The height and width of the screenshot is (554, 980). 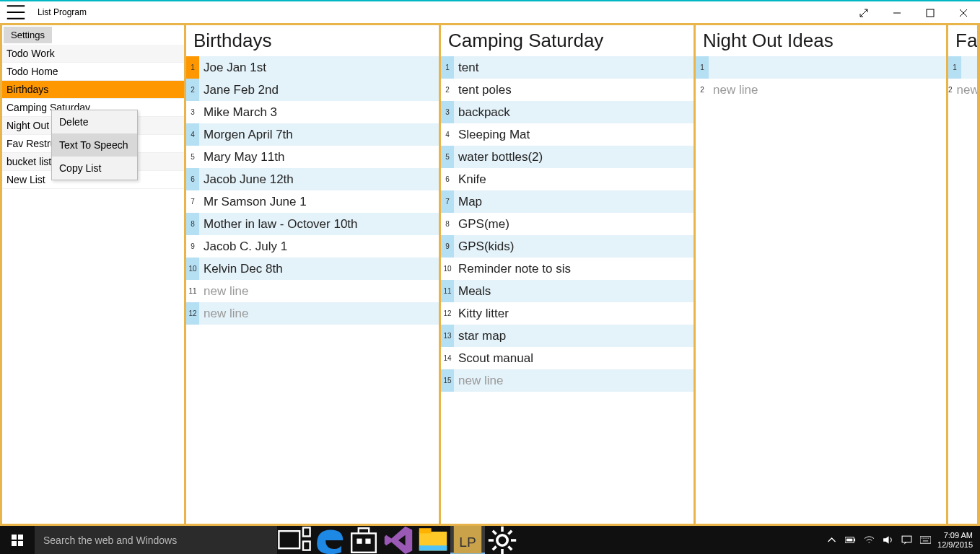 I want to click on system-tray: 7:09 AM 12/9/2015, so click(x=902, y=540).